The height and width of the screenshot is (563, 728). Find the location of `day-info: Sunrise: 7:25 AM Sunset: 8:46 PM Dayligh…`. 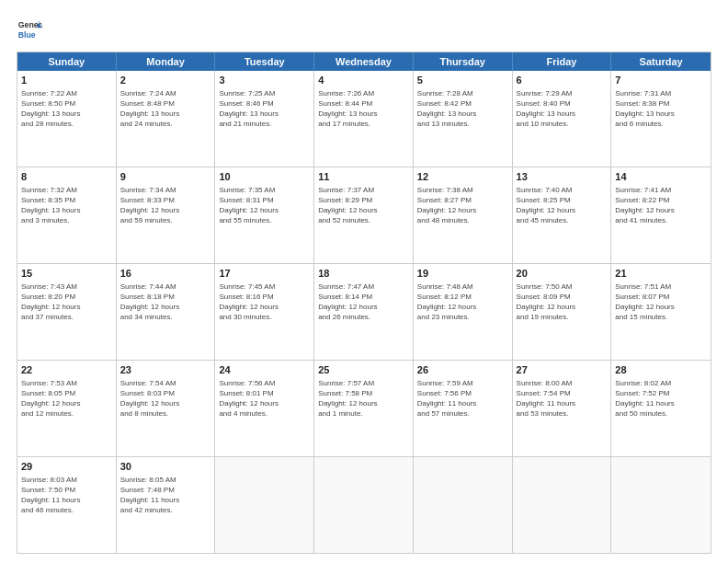

day-info: Sunrise: 7:25 AM Sunset: 8:46 PM Dayligh… is located at coordinates (265, 109).